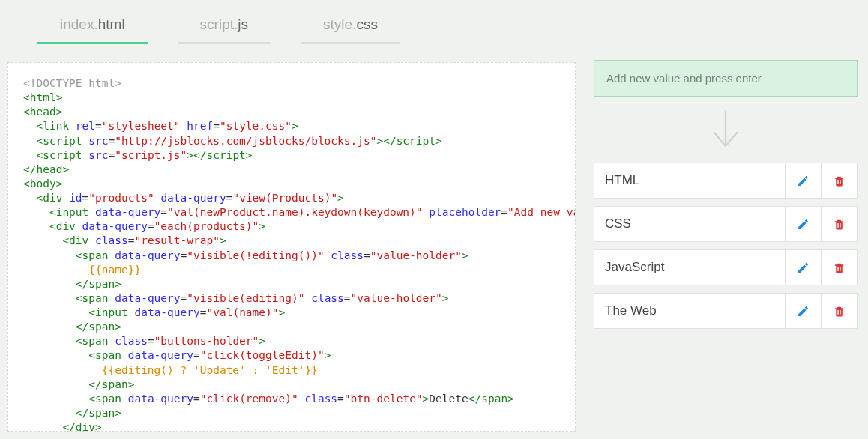  Describe the element at coordinates (690, 267) in the screenshot. I see `list-item-label: JavaScript` at that location.